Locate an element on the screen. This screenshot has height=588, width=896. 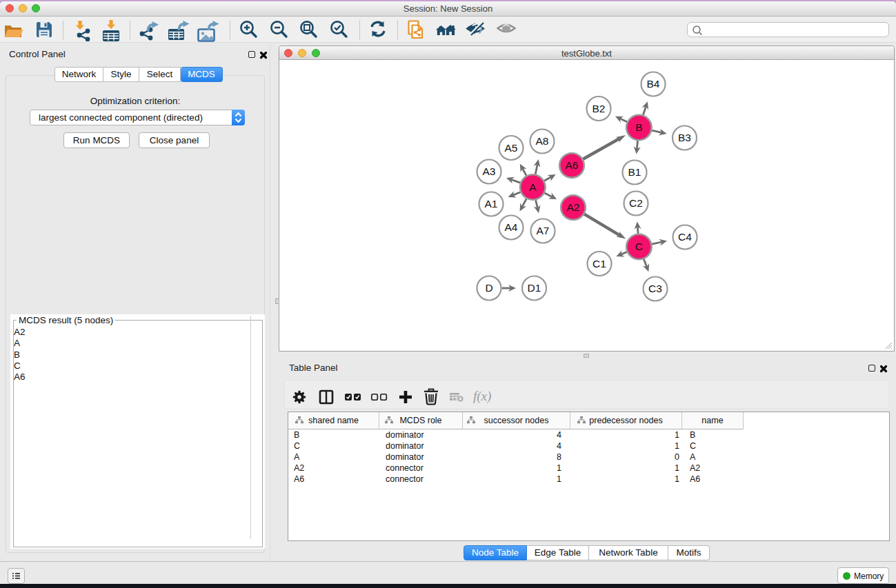
svg-text: A3 is located at coordinates (490, 171).